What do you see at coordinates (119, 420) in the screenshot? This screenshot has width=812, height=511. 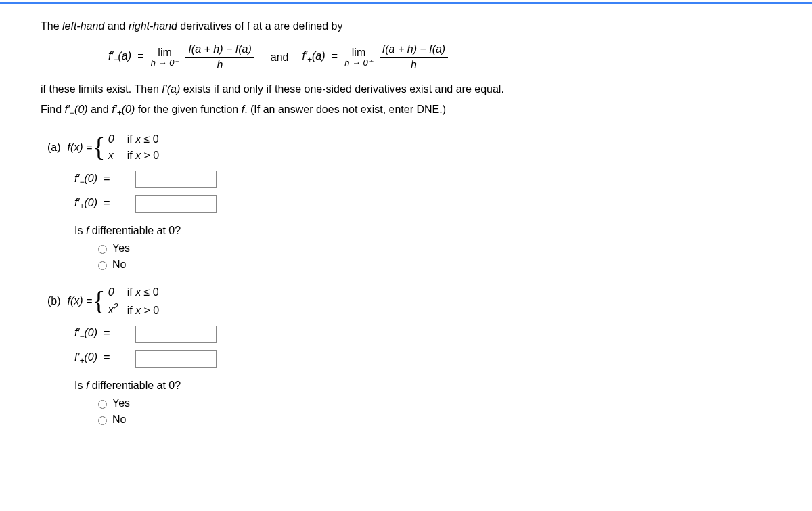 I see `part-b-no-label: No` at bounding box center [119, 420].